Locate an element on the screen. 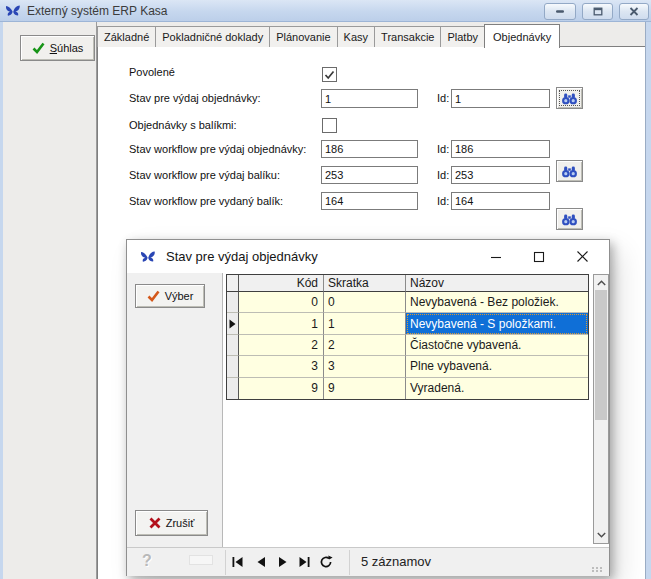 This screenshot has width=651, height=579. grid-header-kod: Kód is located at coordinates (282, 284).